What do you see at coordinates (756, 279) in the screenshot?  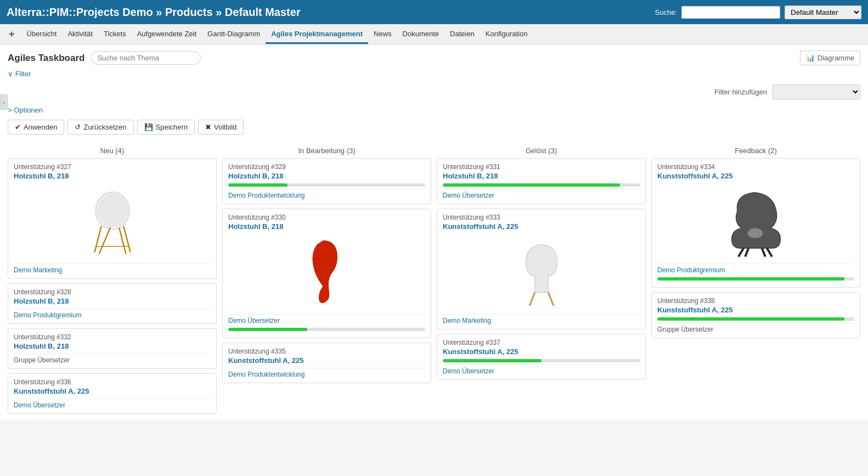 I see `kanban-column-feedback: Feedback (2)Unterstützung #334Kunststoff…` at bounding box center [756, 279].